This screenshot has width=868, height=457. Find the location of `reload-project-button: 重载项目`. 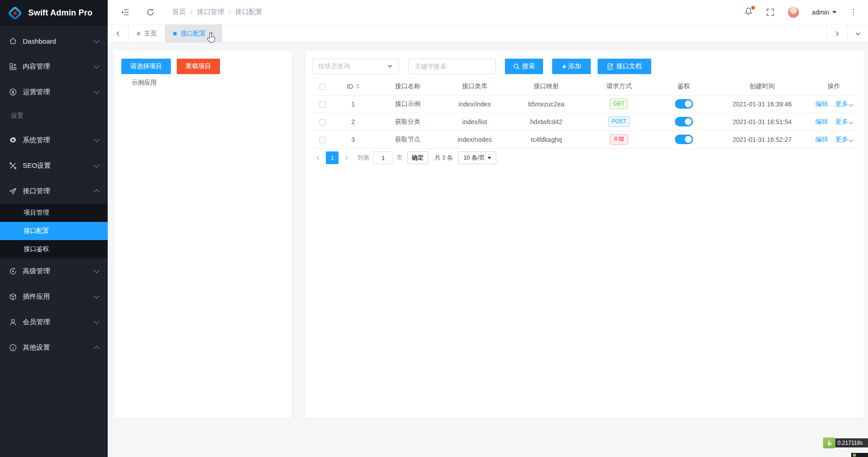

reload-project-button: 重载项目 is located at coordinates (198, 66).